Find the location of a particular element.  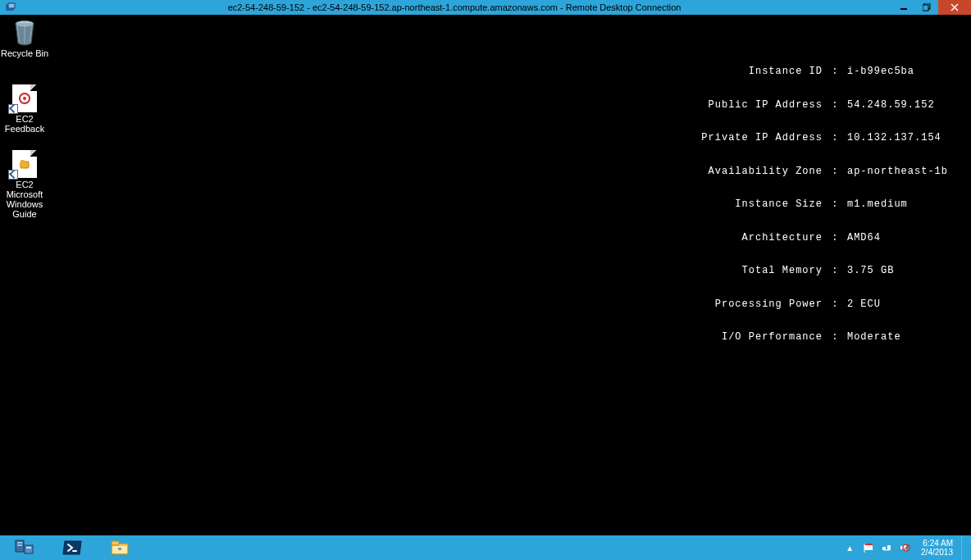

info-val: 3.75 GB is located at coordinates (888, 271).